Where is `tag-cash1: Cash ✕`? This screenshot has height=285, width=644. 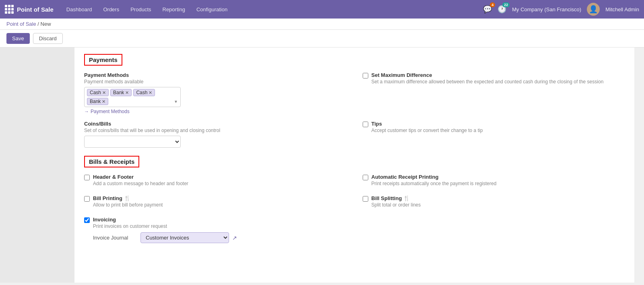
tag-cash1: Cash ✕ is located at coordinates (98, 93).